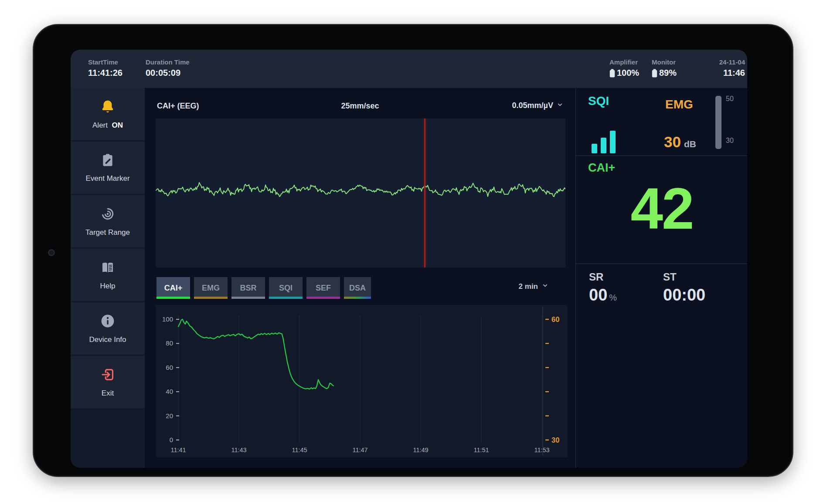 This screenshot has height=504, width=837. I want to click on sidebar-item-help: Help, so click(108, 275).